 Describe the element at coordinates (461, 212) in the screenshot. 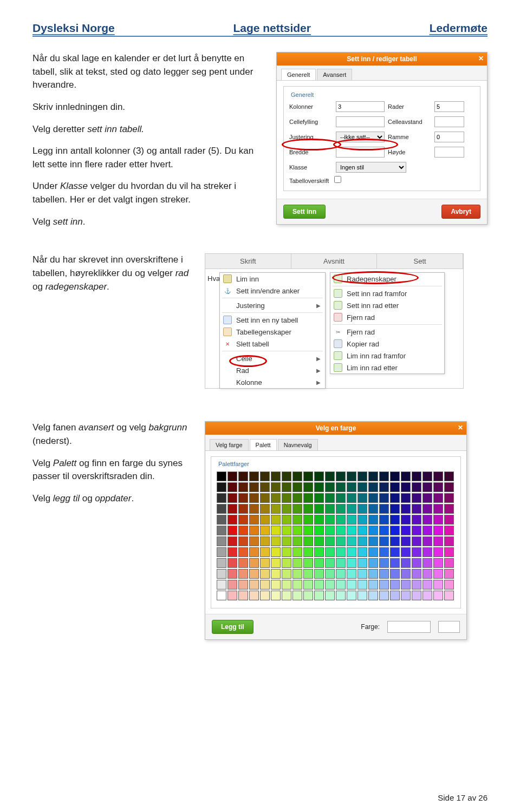

I see `avbryt-button: Avbryt` at that location.